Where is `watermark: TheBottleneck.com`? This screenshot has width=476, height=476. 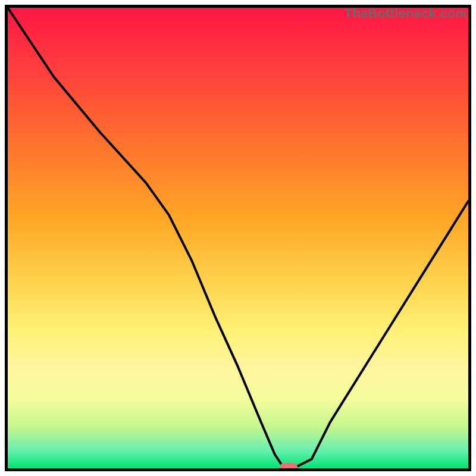 watermark: TheBottleneck.com is located at coordinates (406, 14).